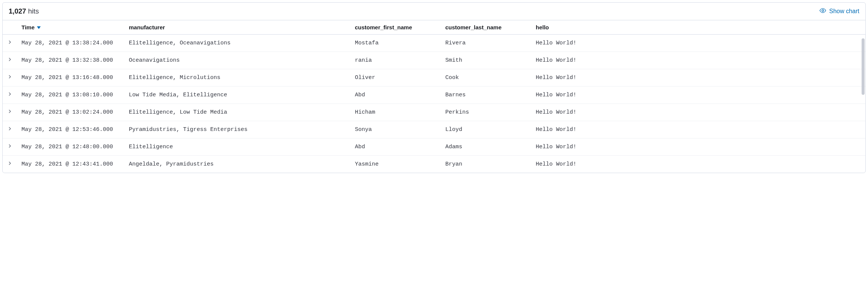  Describe the element at coordinates (396, 164) in the screenshot. I see `cell-customer-first-name: Yasmine` at that location.